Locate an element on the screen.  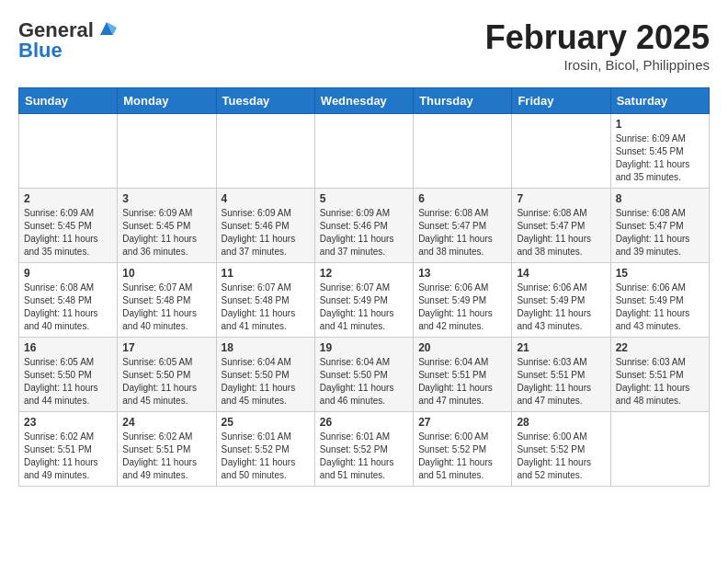
day-number: 14 is located at coordinates (561, 273).